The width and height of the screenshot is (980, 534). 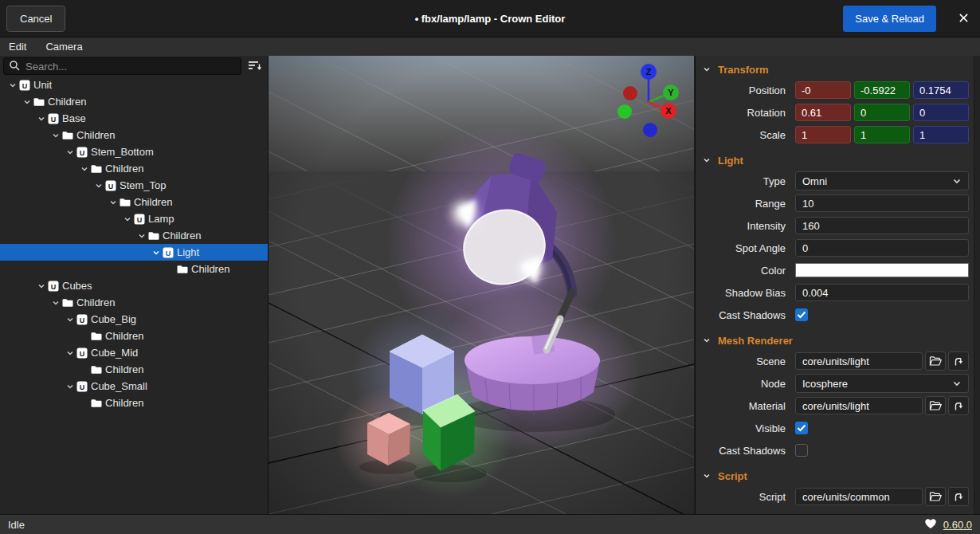 What do you see at coordinates (823, 90) in the screenshot?
I see `field-position-x: -0` at bounding box center [823, 90].